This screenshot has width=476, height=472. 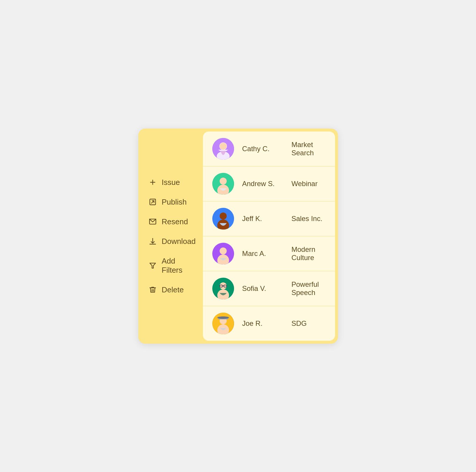 What do you see at coordinates (260, 219) in the screenshot?
I see `contact-name-jeff: Jeff K.` at bounding box center [260, 219].